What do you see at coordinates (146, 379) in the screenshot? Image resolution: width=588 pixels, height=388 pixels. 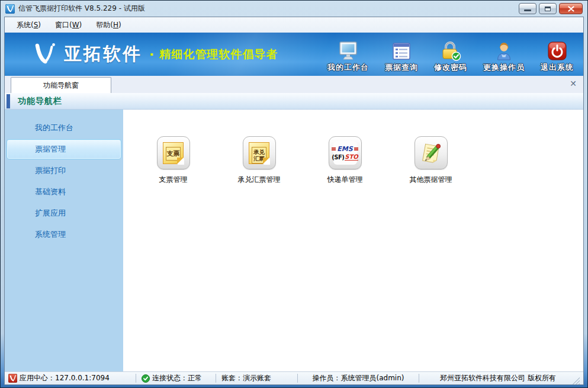 I see `connection-ok-icon` at bounding box center [146, 379].